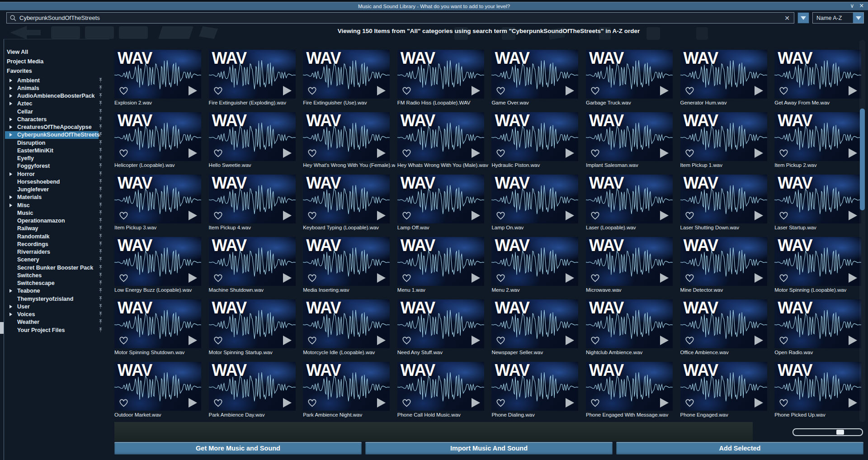 This screenshot has width=868, height=460. Describe the element at coordinates (57, 315) in the screenshot. I see `sidebar-category-voices: Voices` at that location.